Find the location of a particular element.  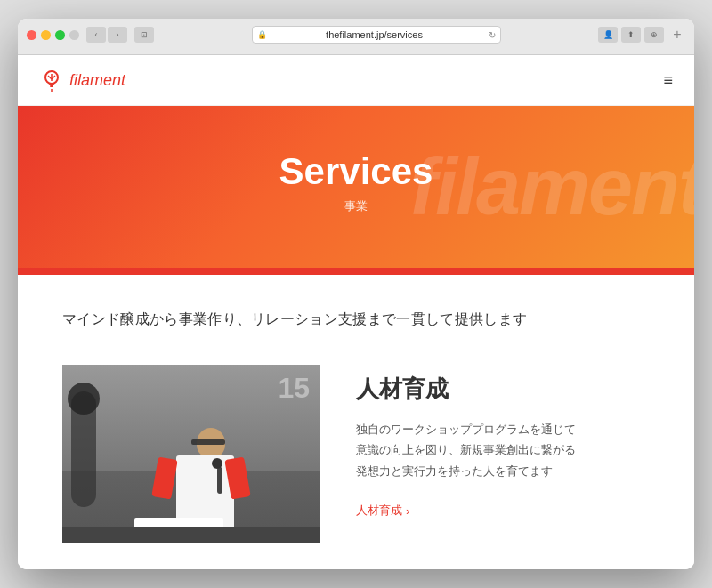

service-description: 独自のワークショッププログラムを通じて意識の向上を図り、新規事業創出に繋がる発想… is located at coordinates (503, 450).